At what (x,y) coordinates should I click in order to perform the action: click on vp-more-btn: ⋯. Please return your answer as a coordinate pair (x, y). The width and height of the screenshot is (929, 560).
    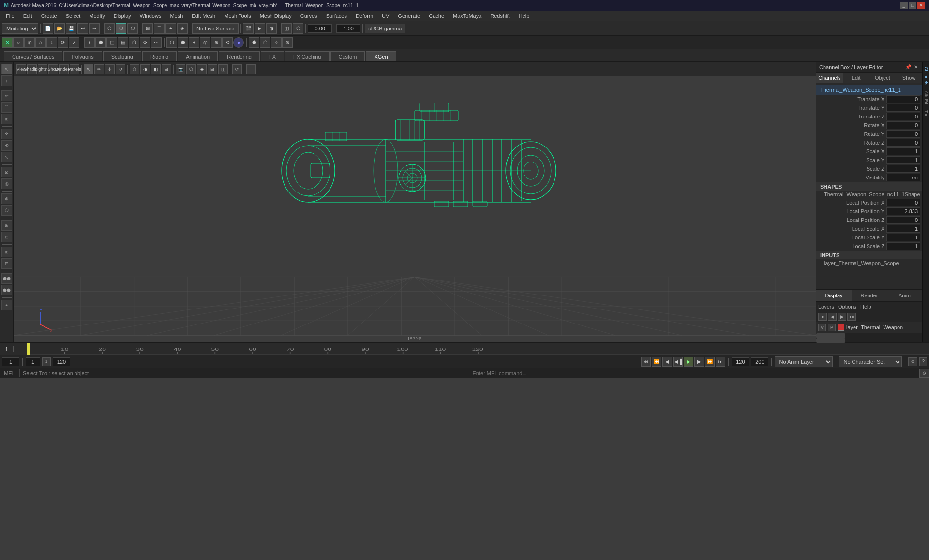
    Looking at the image, I should click on (251, 69).